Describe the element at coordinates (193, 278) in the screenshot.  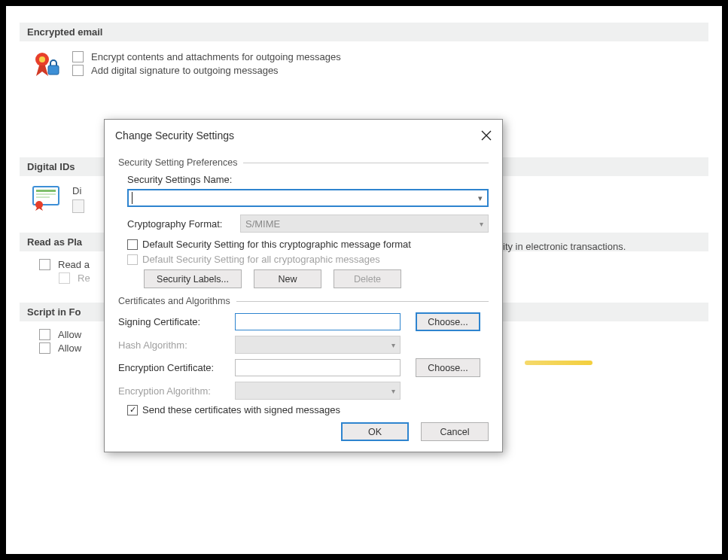
I see `security-labels-button: Security Labels...` at that location.